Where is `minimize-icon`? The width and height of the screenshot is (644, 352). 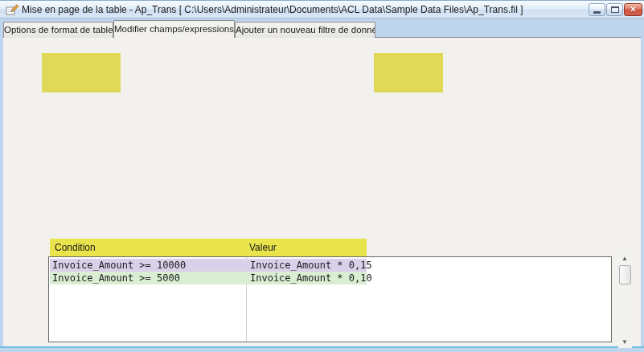 minimize-icon is located at coordinates (597, 13).